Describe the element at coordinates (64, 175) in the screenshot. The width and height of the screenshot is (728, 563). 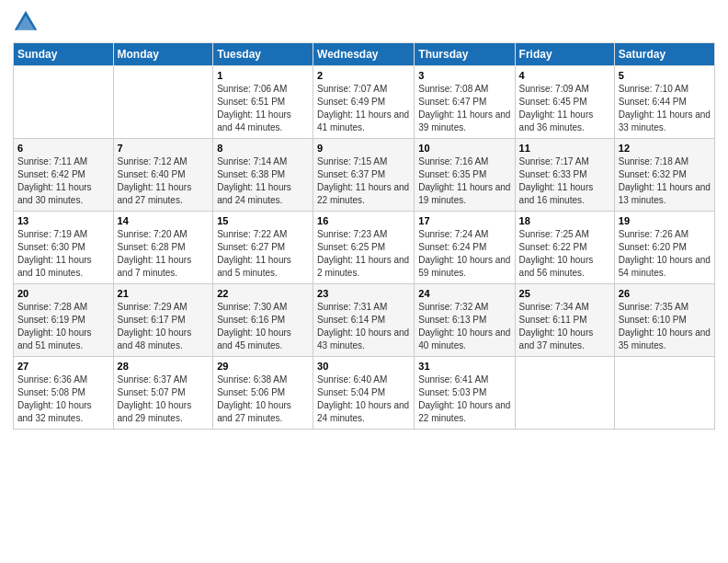
I see `day-cell: 6Sunrise: 7:11 AMSunset: 6:42 PMDaylight…` at that location.